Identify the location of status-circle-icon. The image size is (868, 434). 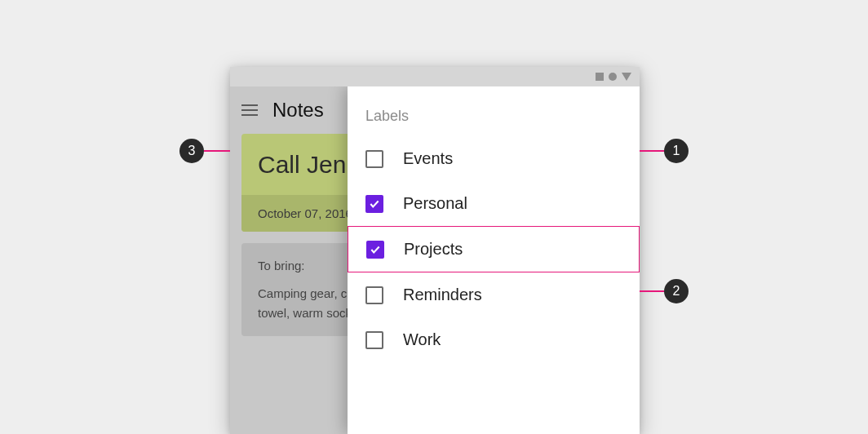
(613, 77).